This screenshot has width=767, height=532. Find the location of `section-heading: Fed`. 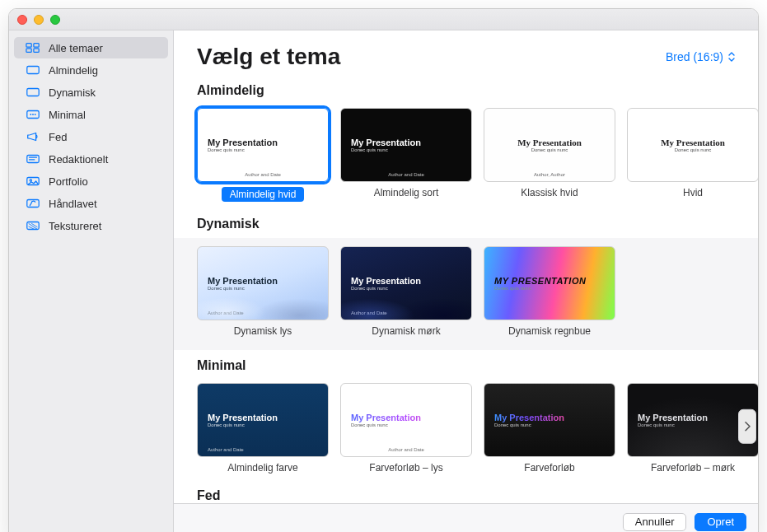

section-heading: Fed is located at coordinates (466, 492).